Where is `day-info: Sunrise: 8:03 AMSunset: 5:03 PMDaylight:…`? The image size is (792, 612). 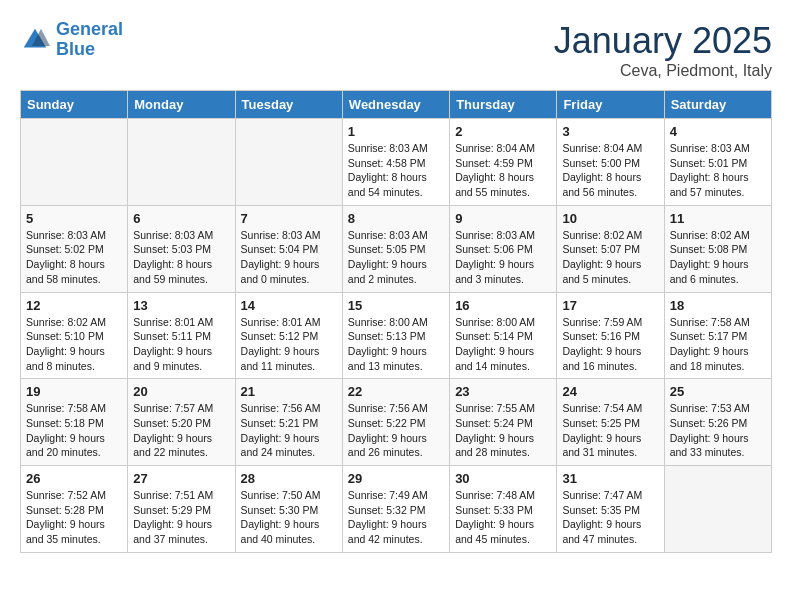 day-info: Sunrise: 8:03 AMSunset: 5:03 PMDaylight:… is located at coordinates (181, 258).